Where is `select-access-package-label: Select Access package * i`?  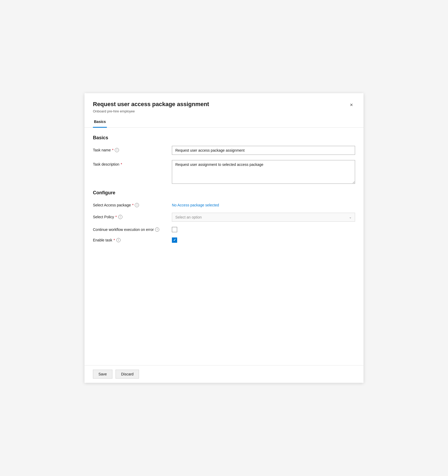
select-access-package-label: Select Access package * i is located at coordinates (132, 204).